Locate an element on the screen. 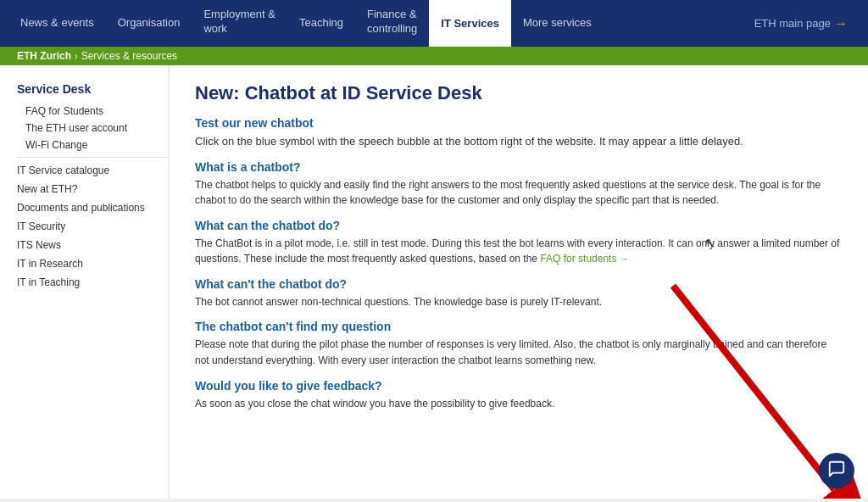 This screenshot has width=868, height=502. top-nav: News & events Organisation Employment & … is located at coordinates (434, 24).